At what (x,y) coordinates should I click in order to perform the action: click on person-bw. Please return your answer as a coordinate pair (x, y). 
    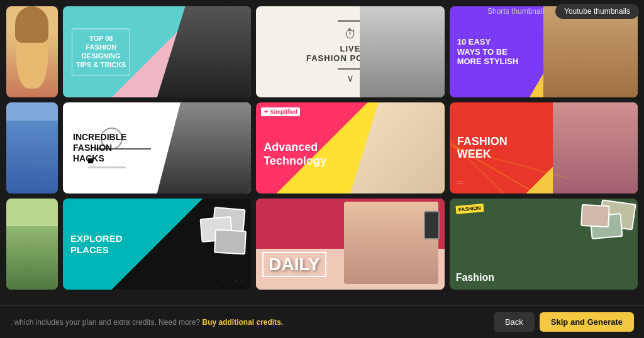
    Looking at the image, I should click on (402, 52).